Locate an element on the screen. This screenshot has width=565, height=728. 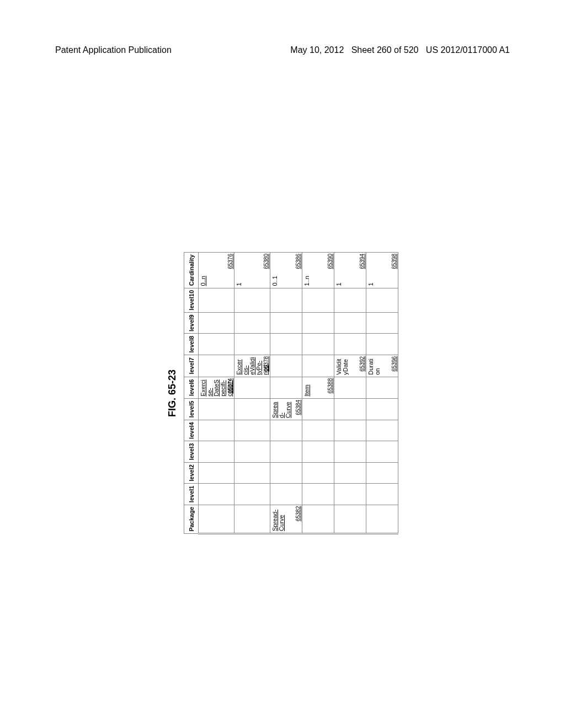
cell-cardinality: 0..n 65376 is located at coordinates (216, 270).